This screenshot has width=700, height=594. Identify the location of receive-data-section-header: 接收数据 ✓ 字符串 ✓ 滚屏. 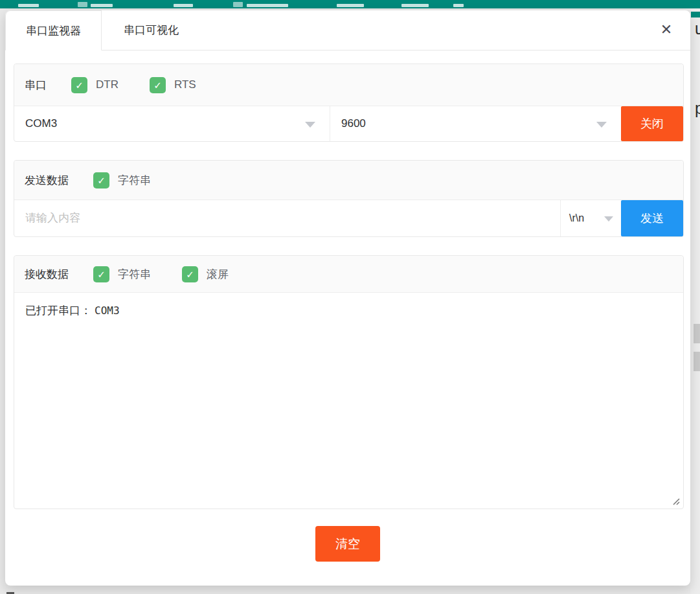
(348, 274).